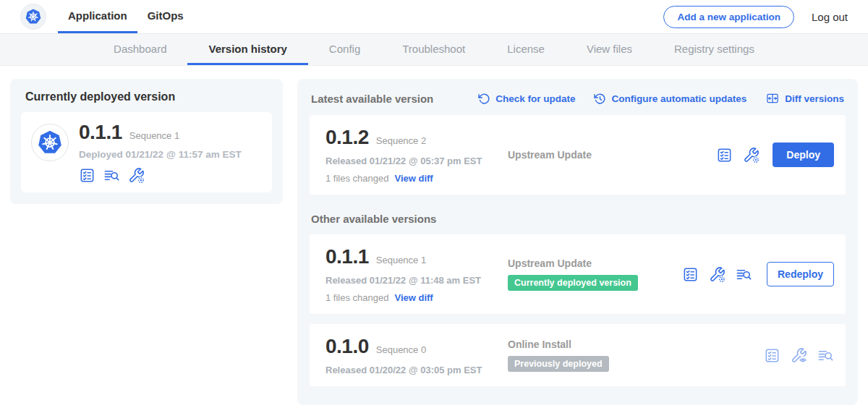  Describe the element at coordinates (347, 257) in the screenshot. I see `version-number: 0.1.1` at that location.